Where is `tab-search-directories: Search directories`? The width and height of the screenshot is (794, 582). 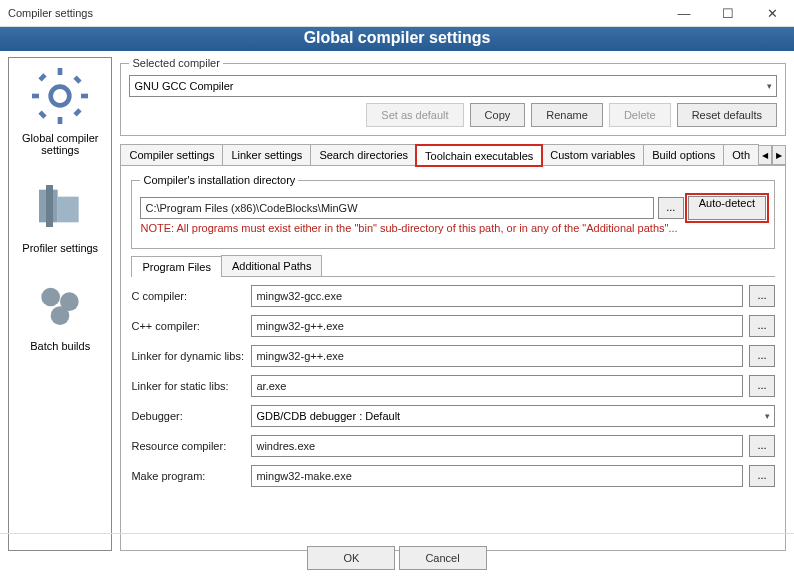 tab-search-directories: Search directories is located at coordinates (364, 154).